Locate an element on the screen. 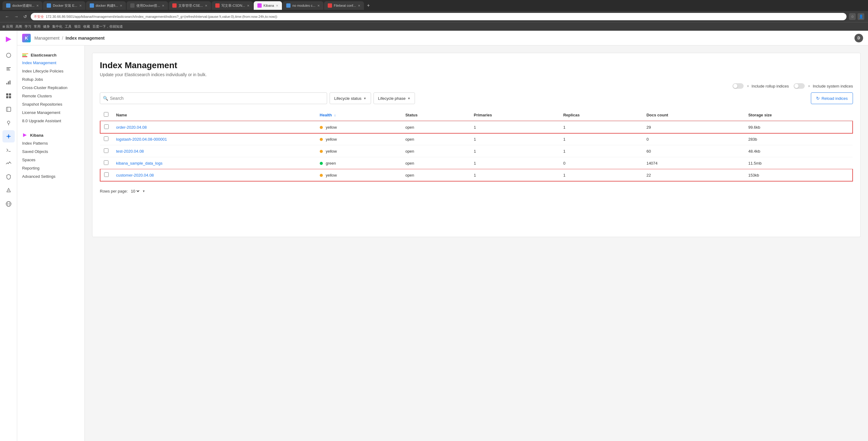 The height and width of the screenshot is (441, 868). rail-dev-tools-icon is located at coordinates (9, 150).